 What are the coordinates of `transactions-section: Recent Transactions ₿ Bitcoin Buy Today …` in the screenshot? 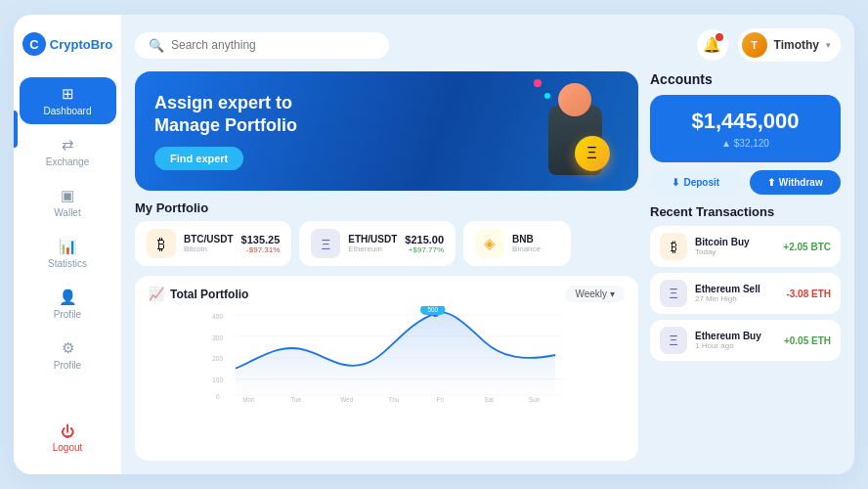 It's located at (745, 283).